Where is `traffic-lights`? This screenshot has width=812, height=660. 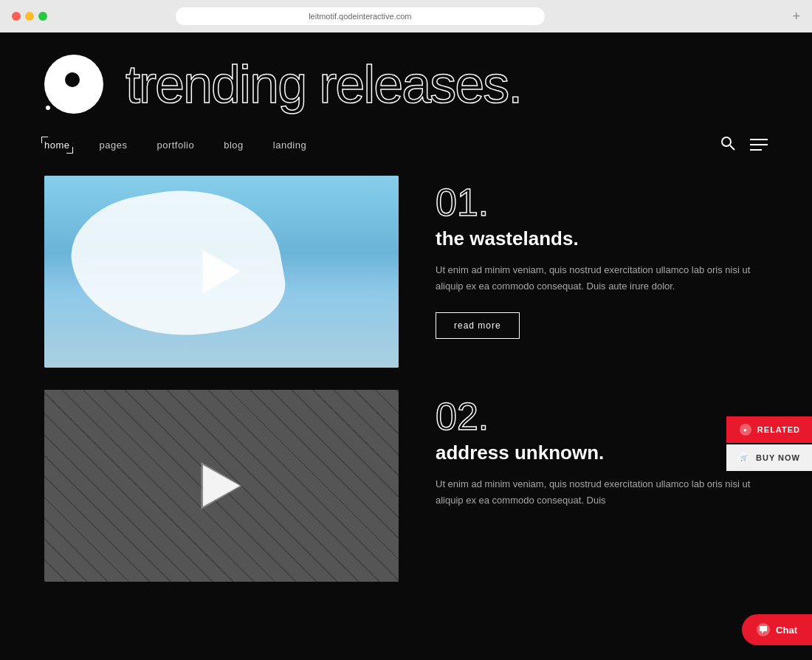 traffic-lights is located at coordinates (30, 16).